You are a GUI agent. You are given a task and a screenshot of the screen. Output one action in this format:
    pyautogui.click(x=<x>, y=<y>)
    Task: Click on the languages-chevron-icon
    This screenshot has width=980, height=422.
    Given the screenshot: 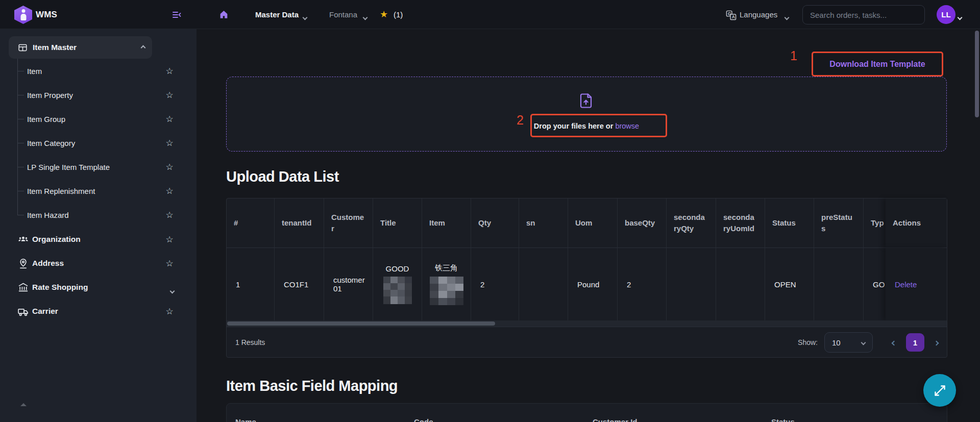 What is the action you would take?
    pyautogui.click(x=787, y=17)
    